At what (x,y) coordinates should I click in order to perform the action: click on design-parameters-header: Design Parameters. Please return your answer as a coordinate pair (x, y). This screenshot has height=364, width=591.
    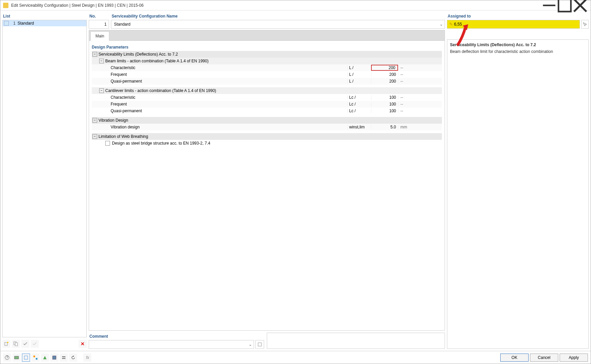
    Looking at the image, I should click on (267, 47).